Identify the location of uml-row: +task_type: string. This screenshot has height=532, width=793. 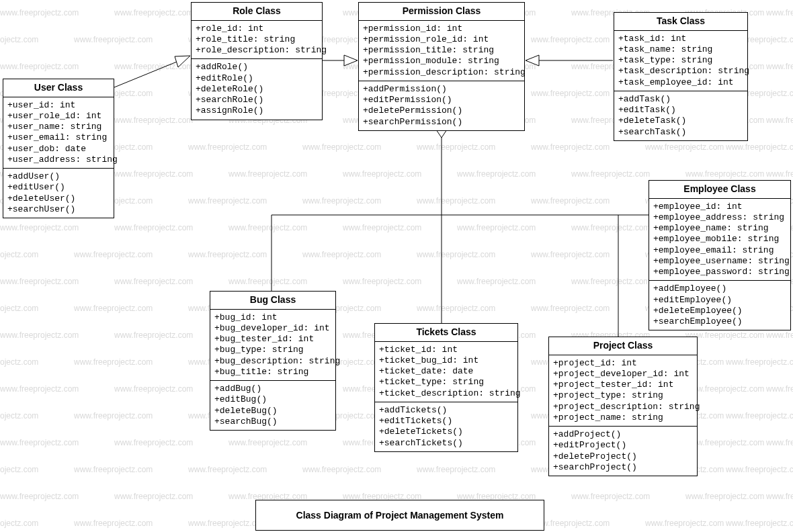
(681, 60).